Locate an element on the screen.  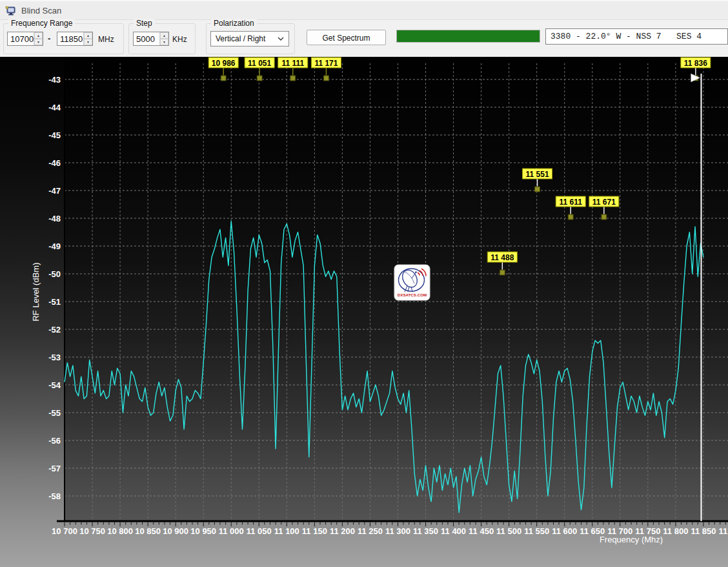
scan-progress-fill is located at coordinates (469, 36).